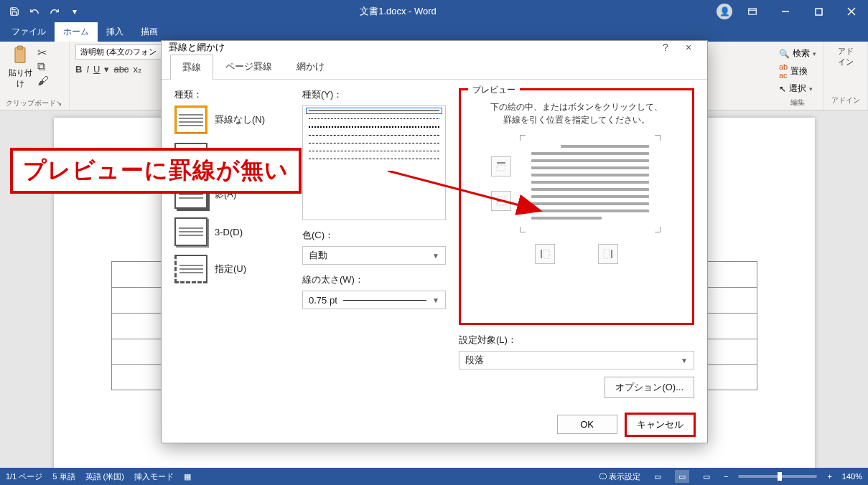  What do you see at coordinates (658, 476) in the screenshot?
I see `read-mode-icon: ▭` at bounding box center [658, 476].